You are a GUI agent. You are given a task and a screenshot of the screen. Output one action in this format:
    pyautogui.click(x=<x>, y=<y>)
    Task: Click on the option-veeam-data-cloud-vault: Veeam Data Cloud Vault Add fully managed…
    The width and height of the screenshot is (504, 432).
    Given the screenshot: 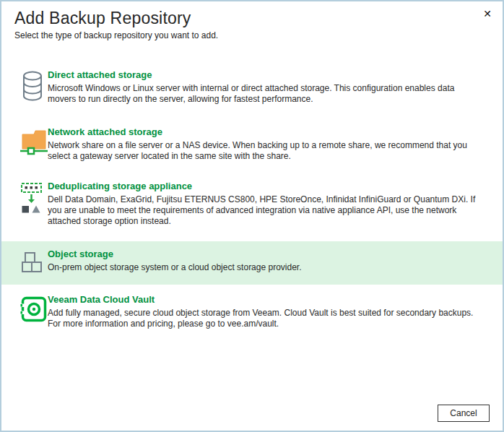 What is the action you would take?
    pyautogui.click(x=252, y=312)
    